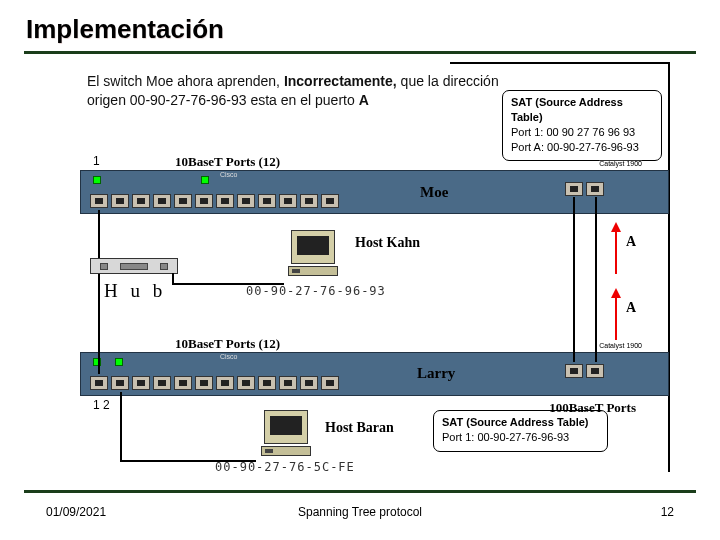 The image size is (720, 540). Describe the element at coordinates (582, 148) in the screenshot. I see `sat-moe-row2: Port A: 00-90-27-76-96-93` at that location.